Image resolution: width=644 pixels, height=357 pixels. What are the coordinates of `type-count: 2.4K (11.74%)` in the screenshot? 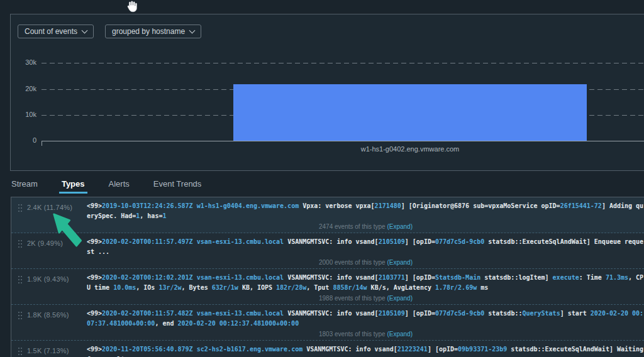 It's located at (50, 207).